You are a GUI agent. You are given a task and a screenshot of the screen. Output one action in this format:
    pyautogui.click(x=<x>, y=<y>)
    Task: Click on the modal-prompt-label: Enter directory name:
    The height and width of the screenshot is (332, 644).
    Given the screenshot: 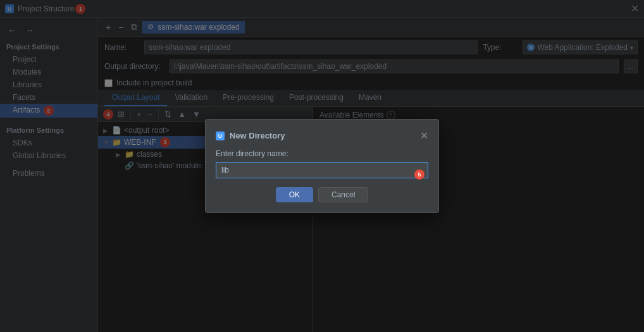 What is the action you would take?
    pyautogui.click(x=322, y=154)
    